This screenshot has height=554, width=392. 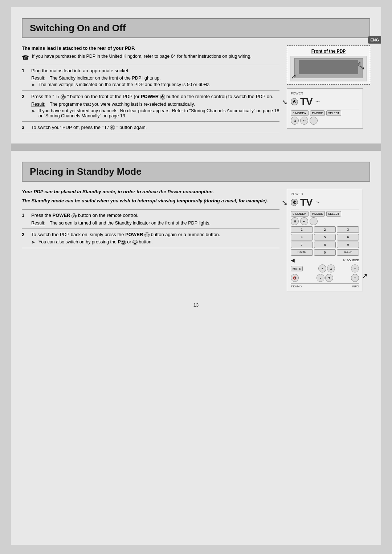 I want to click on remote-modes-row-2: S.MODE► P.MODE SELECT, so click(x=325, y=214).